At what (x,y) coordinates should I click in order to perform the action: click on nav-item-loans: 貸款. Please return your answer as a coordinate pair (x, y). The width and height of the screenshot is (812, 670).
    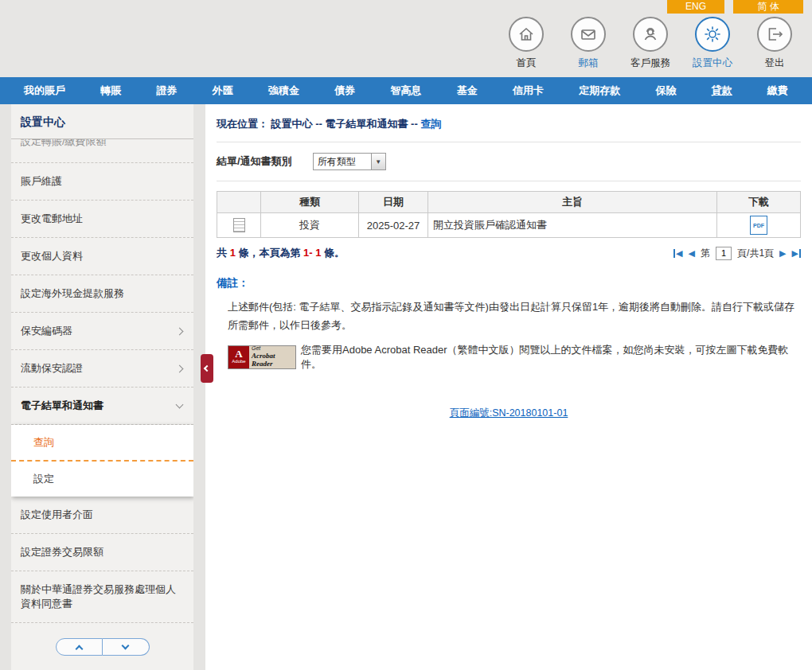
    Looking at the image, I should click on (722, 91).